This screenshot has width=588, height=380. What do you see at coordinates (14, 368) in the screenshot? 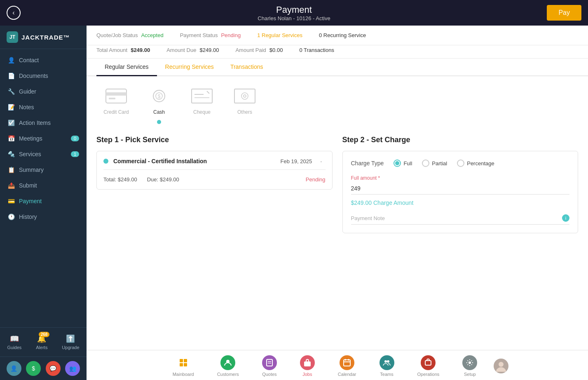
I see `action-user-button: 👤` at bounding box center [14, 368].